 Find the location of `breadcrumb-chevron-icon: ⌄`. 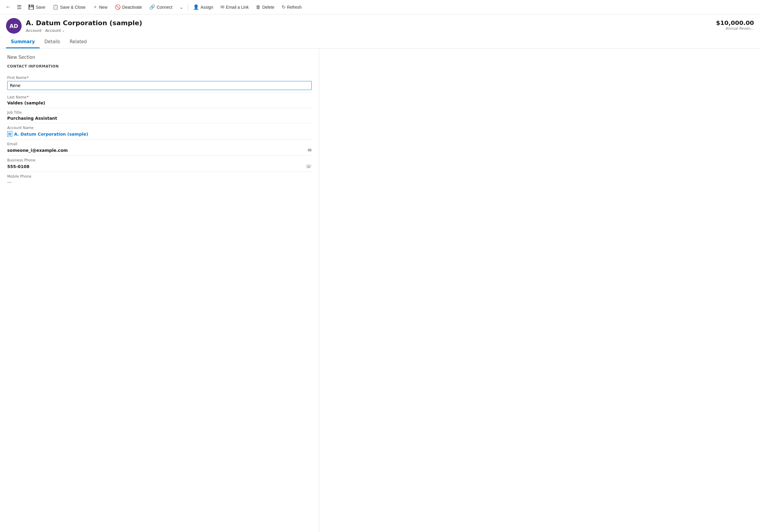

breadcrumb-chevron-icon: ⌄ is located at coordinates (63, 30).